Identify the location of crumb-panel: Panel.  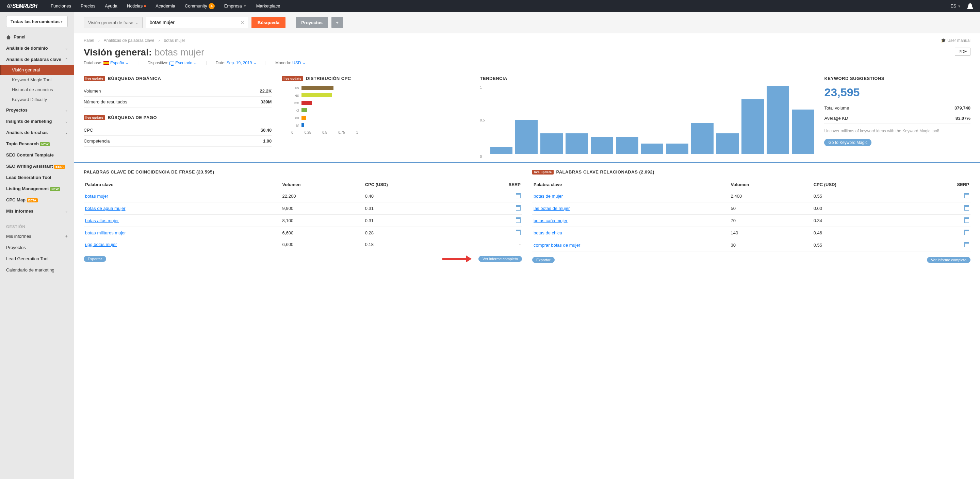
(89, 40).